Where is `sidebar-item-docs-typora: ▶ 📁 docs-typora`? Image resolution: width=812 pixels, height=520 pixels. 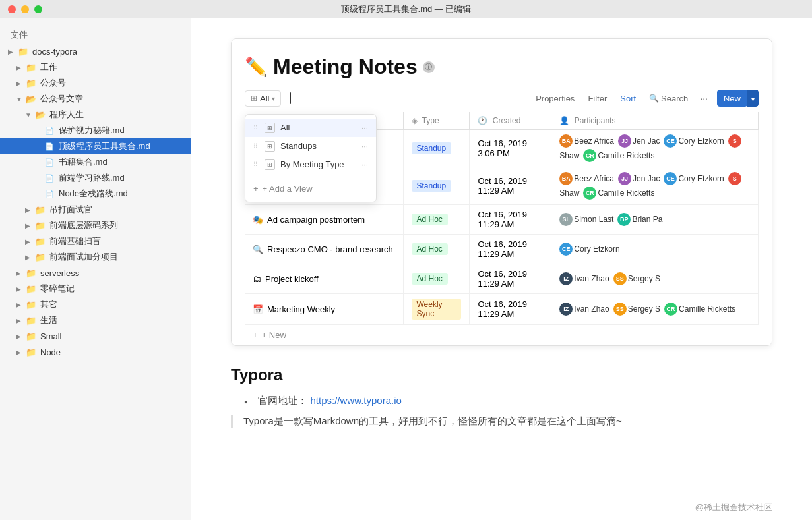
sidebar-item-docs-typora: ▶ 📁 docs-typora is located at coordinates (95, 51).